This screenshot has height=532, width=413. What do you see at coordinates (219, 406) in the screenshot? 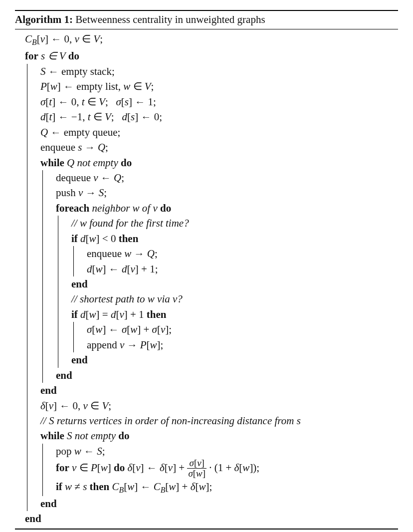
I see `stmt-delta-init: δ[v] ← 0, v ∈ V;` at bounding box center [219, 406].